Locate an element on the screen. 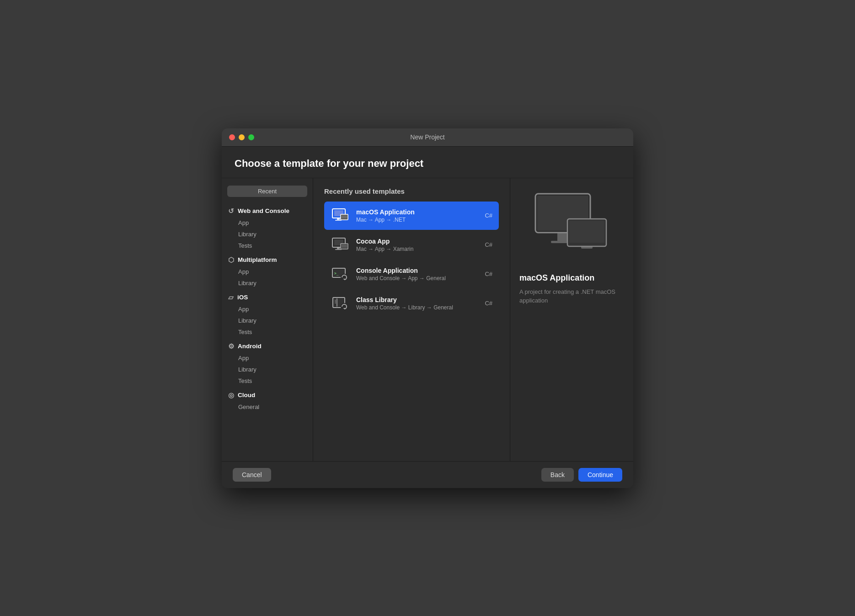  sidebar-category-cloud: ◎ Cloud is located at coordinates (267, 394).